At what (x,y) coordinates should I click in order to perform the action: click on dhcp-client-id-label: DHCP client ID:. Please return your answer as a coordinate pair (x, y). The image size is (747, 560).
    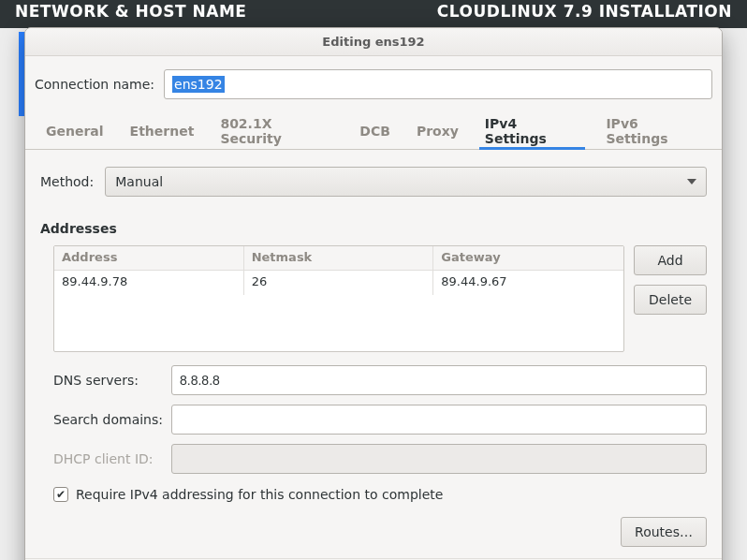
    Looking at the image, I should click on (109, 459).